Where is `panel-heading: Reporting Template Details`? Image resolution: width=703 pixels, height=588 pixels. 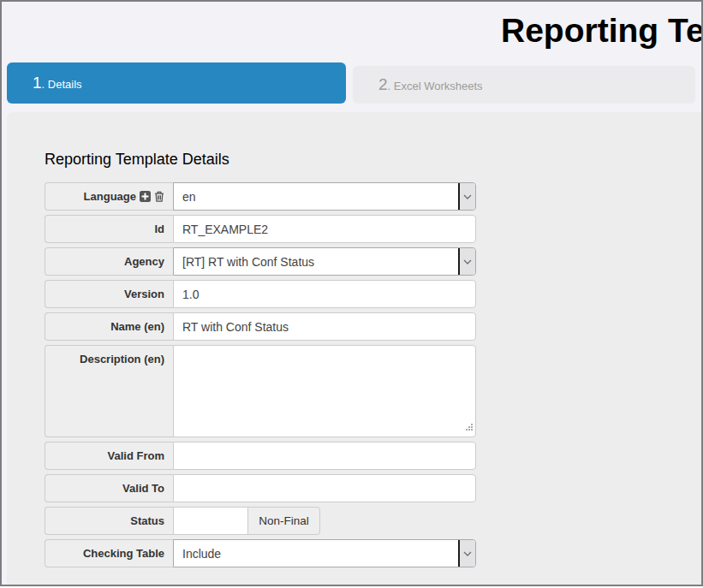
panel-heading: Reporting Template Details is located at coordinates (373, 159).